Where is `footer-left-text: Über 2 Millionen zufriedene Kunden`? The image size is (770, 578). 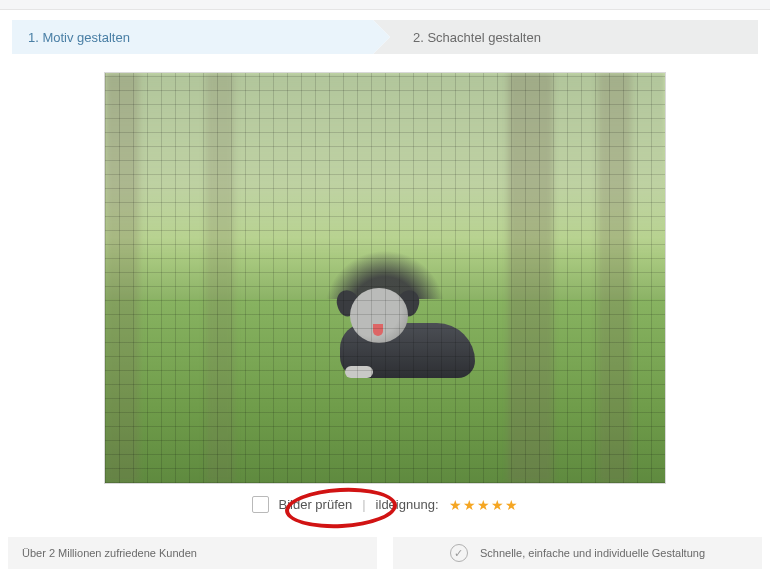 footer-left-text: Über 2 Millionen zufriedene Kunden is located at coordinates (110, 553).